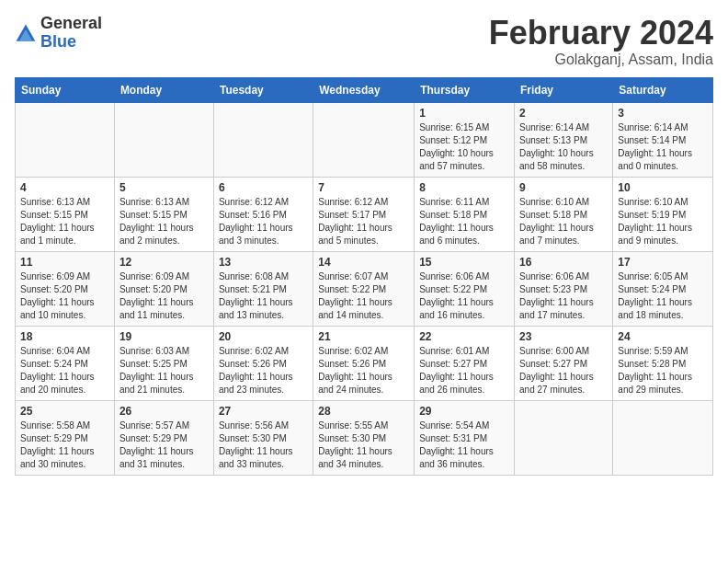  I want to click on day-number: 25, so click(64, 411).